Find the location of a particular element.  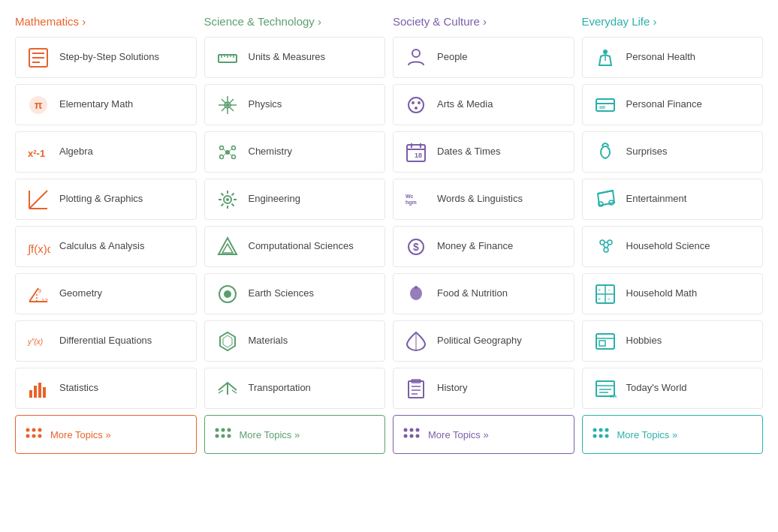

list-item: Transportation is located at coordinates (295, 389).